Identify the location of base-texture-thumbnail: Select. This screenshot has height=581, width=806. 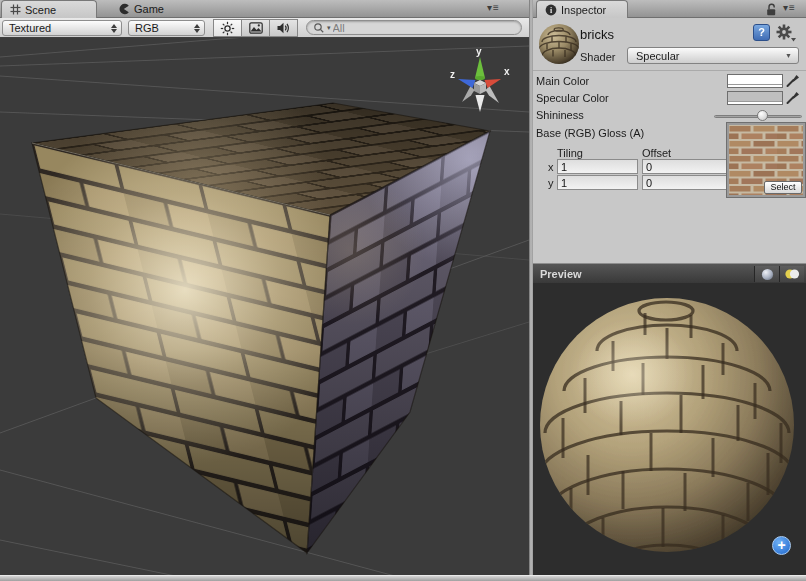
(766, 160).